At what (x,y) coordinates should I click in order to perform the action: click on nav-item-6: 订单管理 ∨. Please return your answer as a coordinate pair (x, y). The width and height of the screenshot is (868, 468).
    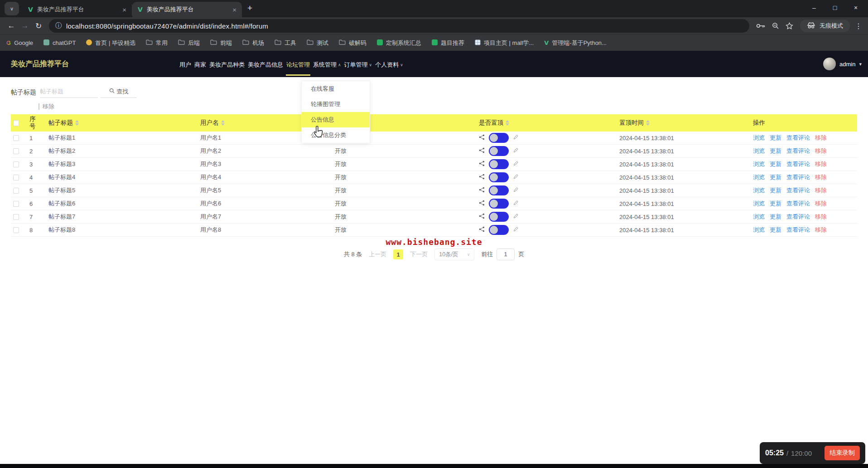
    Looking at the image, I should click on (358, 66).